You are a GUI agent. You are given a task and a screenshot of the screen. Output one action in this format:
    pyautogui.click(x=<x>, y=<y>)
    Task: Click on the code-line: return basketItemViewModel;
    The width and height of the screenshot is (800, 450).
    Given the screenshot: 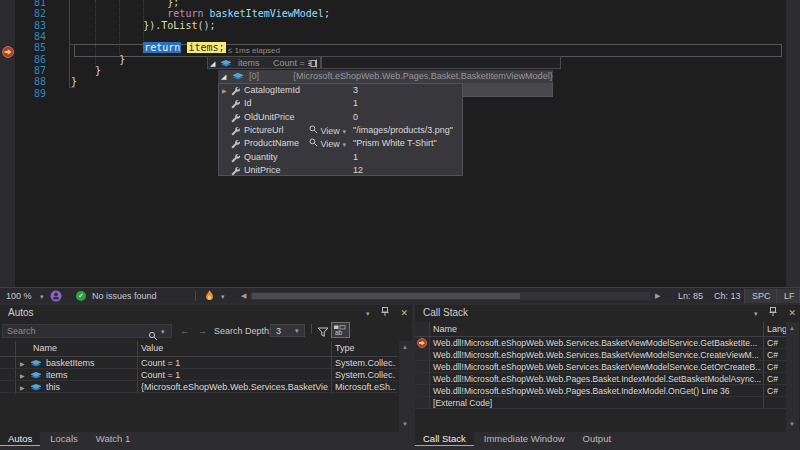 What is the action you would take?
    pyautogui.click(x=200, y=14)
    